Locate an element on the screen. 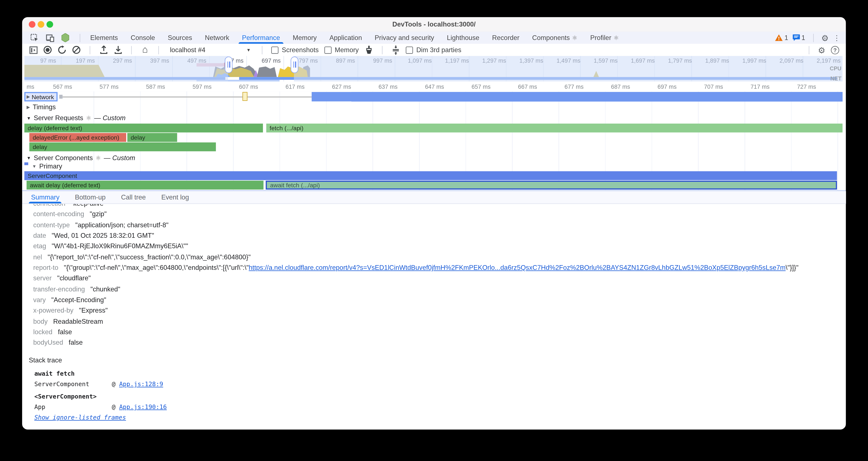 This screenshot has width=868, height=461. overview-left-handle is located at coordinates (228, 65).